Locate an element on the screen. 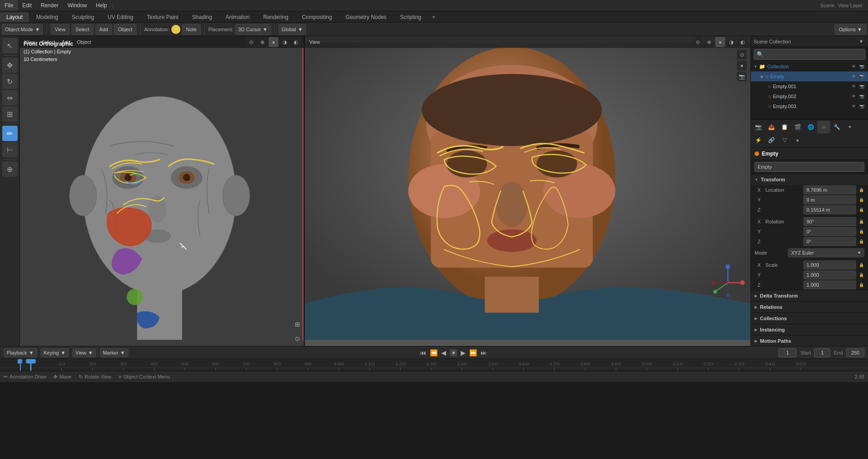 Image resolution: width=868 pixels, height=459 pixels. prop-tab-material: ● is located at coordinates (797, 140).